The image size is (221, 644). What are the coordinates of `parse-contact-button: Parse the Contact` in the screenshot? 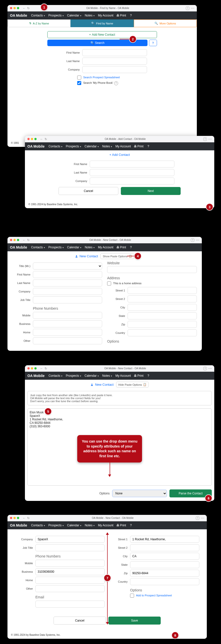 It's located at (191, 494).